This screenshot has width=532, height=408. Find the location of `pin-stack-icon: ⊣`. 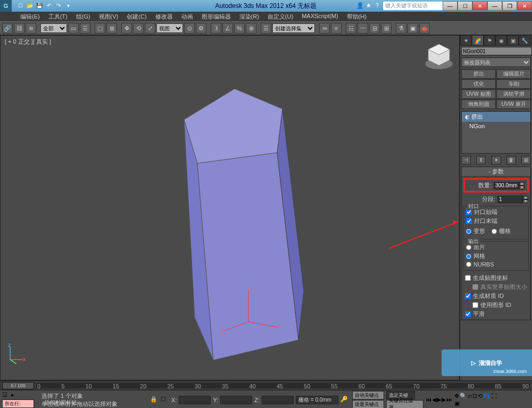

pin-stack-icon: ⊣ is located at coordinates (466, 160).